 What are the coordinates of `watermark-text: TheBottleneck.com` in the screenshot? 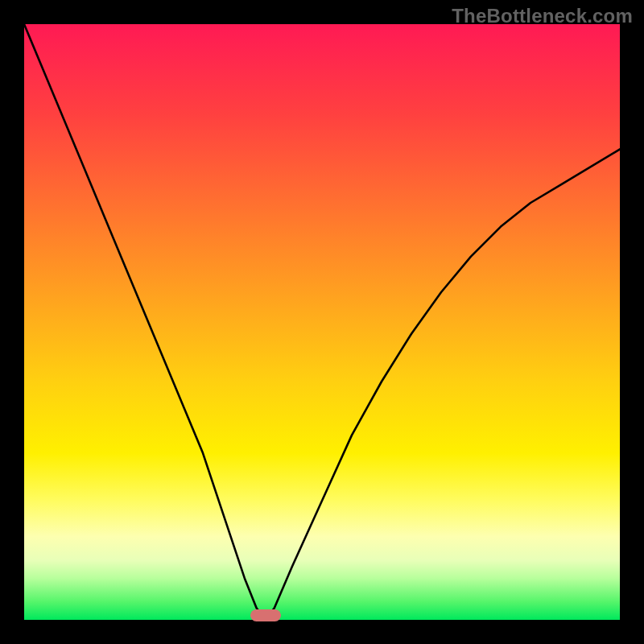 It's located at (543, 16).